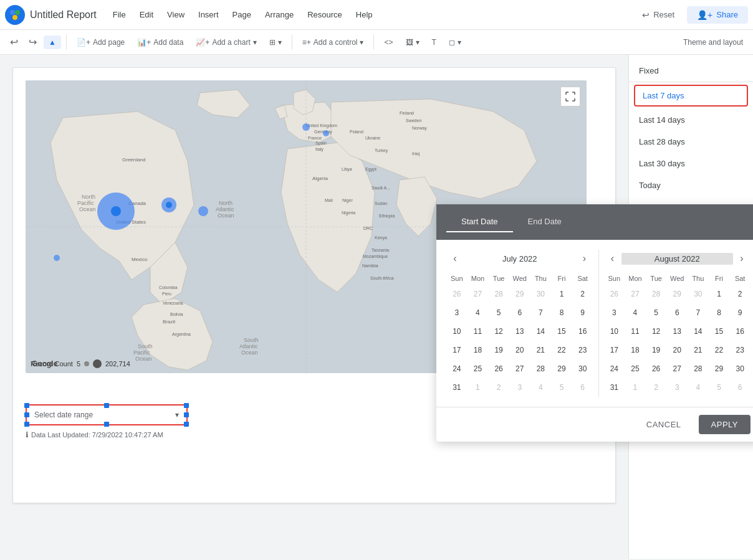  Describe the element at coordinates (742, 259) in the screenshot. I see `cal-right-next: ›` at that location.